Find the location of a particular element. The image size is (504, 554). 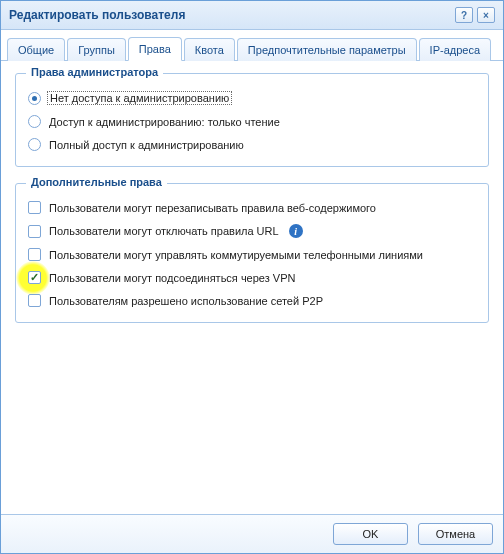

ok-button: OK is located at coordinates (370, 534).